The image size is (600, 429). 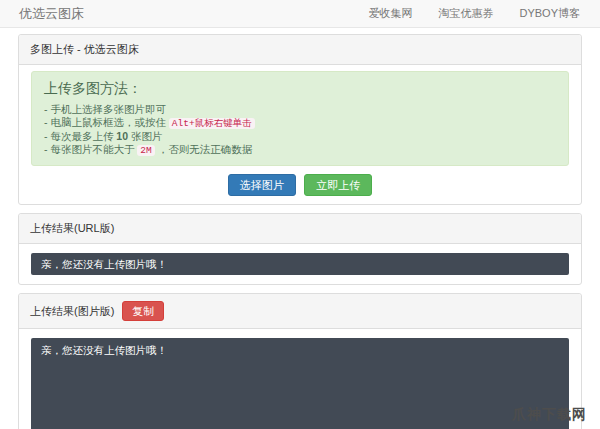 I want to click on help-line-mobile: - 手机上选择多张图片即可, so click(x=300, y=110).